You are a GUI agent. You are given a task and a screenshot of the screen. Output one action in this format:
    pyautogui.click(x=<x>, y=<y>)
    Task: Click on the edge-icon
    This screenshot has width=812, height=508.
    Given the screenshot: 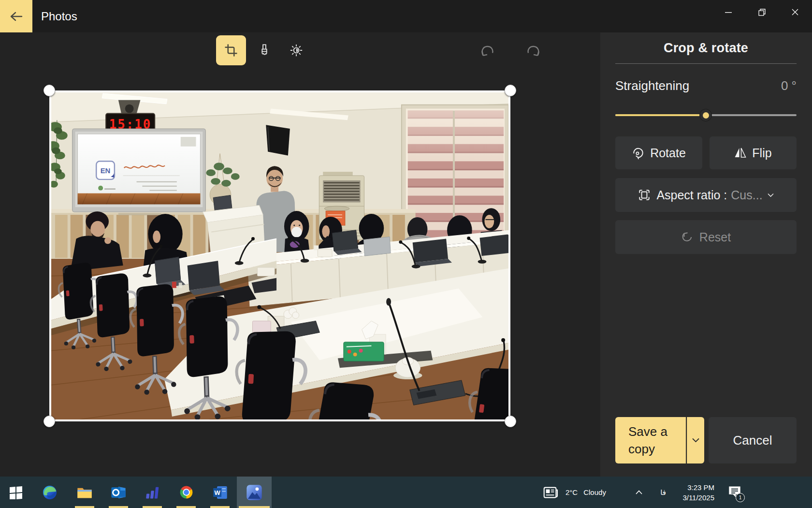 What is the action you would take?
    pyautogui.click(x=50, y=493)
    